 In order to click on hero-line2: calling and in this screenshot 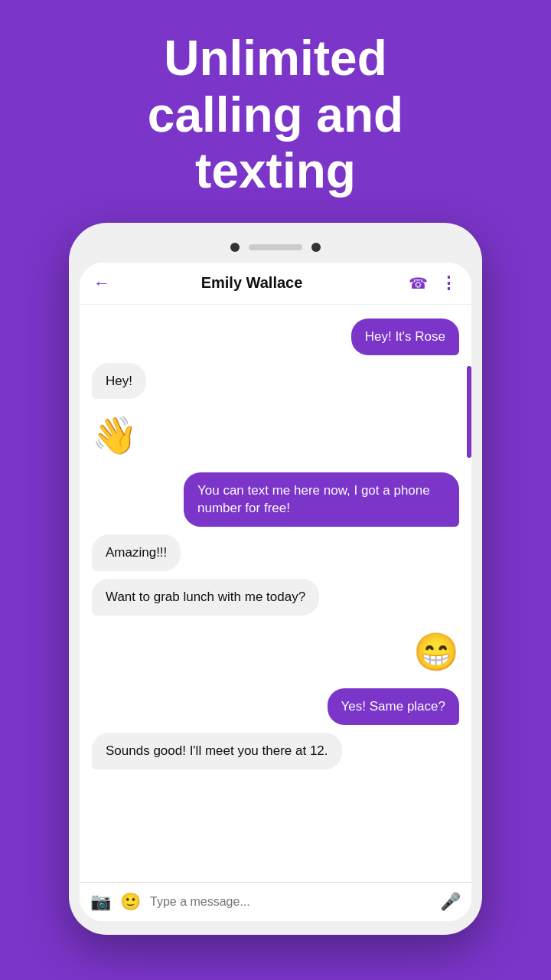, I will do `click(276, 115)`.